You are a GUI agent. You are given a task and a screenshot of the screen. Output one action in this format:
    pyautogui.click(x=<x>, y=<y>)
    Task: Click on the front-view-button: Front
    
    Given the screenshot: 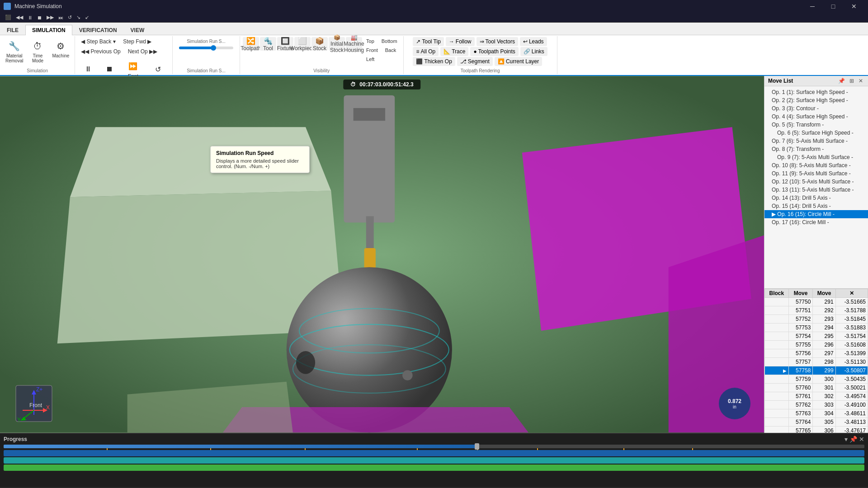 What is the action you would take?
    pyautogui.click(x=372, y=50)
    